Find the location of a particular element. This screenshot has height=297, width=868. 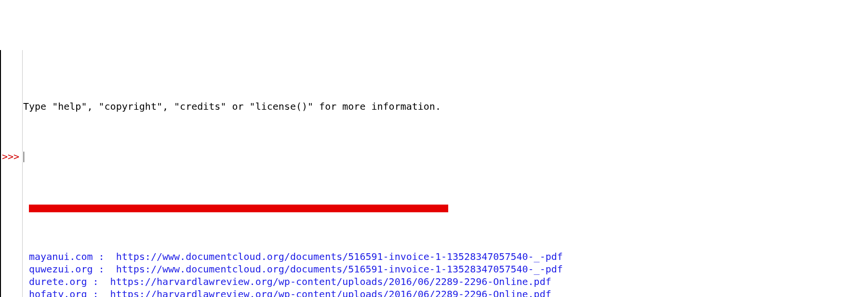

output-line: durete.org : https://harvardlawreview.or… is located at coordinates (435, 282).